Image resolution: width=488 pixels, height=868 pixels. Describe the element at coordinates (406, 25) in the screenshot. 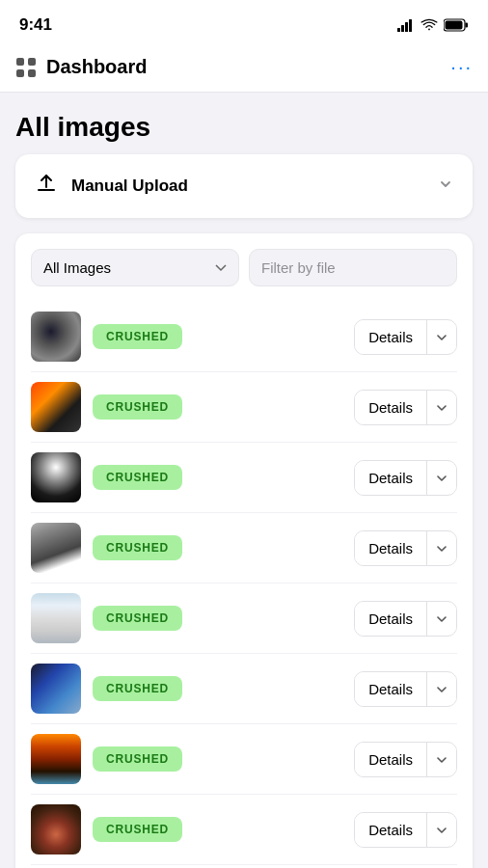

I see `signal-icon` at that location.